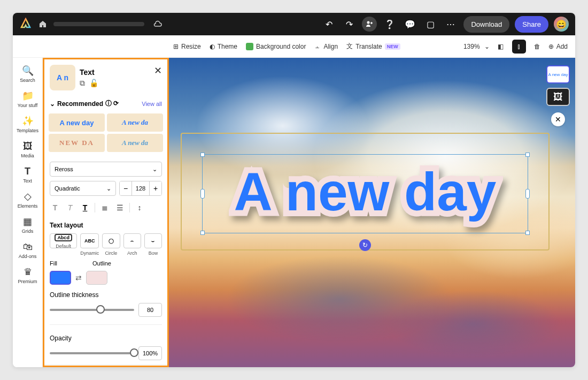 This screenshot has width=588, height=380. What do you see at coordinates (90, 245) in the screenshot?
I see `layout-dynamic: ABCDynamic` at bounding box center [90, 245].